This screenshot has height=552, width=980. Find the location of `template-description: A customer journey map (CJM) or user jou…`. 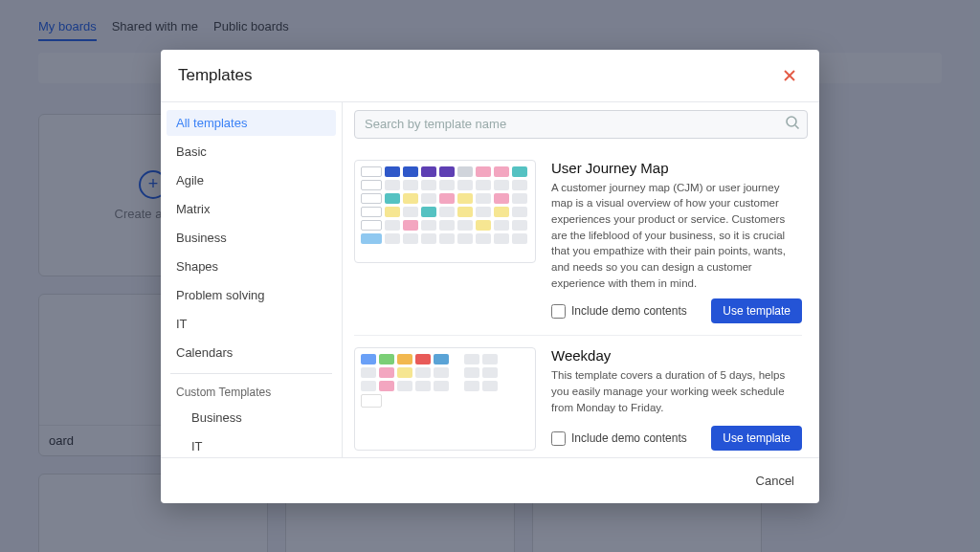

template-description: A customer journey map (CJM) or user jou… is located at coordinates (677, 235).